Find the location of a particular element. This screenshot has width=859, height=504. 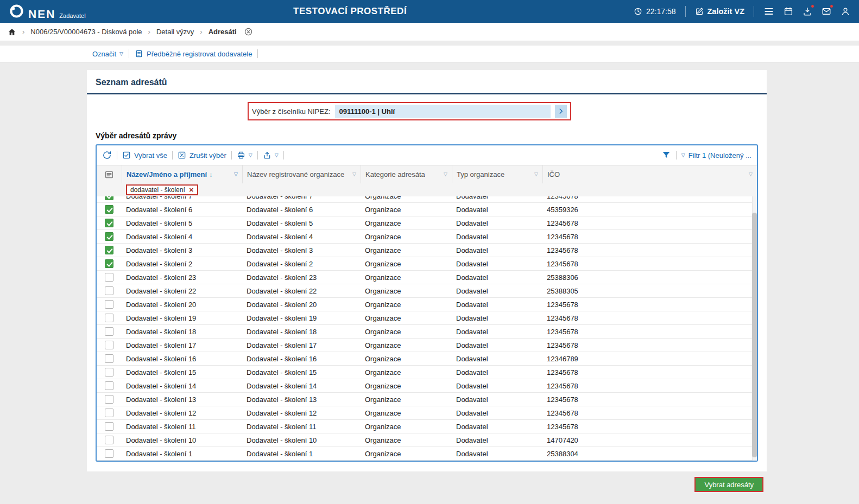

breadcrumb-item: N006/25/V00004673 - Disková pole is located at coordinates (86, 31).